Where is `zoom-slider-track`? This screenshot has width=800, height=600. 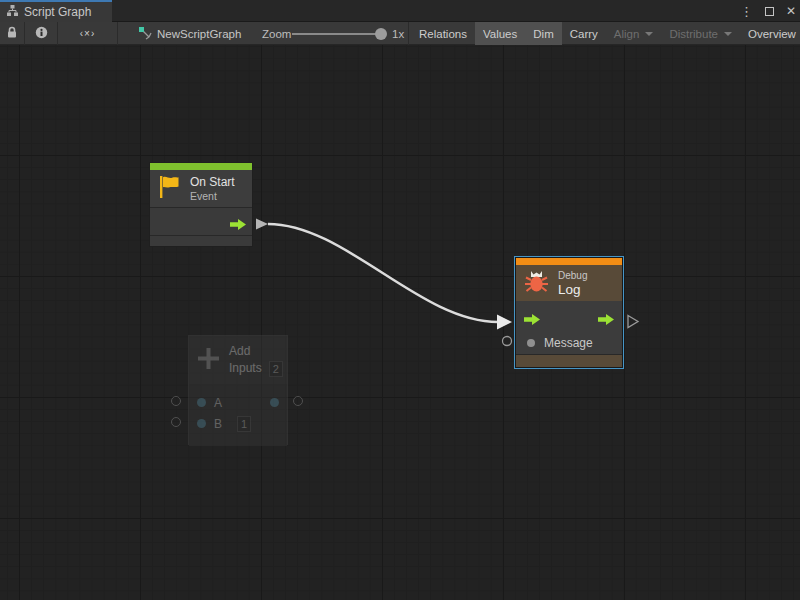 zoom-slider-track is located at coordinates (335, 34).